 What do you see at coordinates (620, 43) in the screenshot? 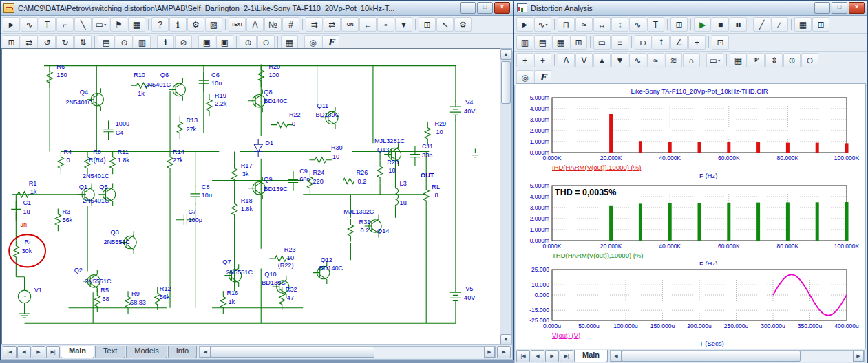
I see `ruler-icon: ≡` at bounding box center [620, 43].